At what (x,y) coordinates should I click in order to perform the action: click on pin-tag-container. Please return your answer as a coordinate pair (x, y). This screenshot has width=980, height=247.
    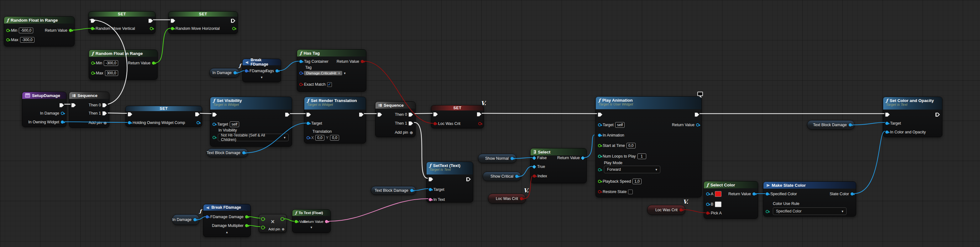
    Looking at the image, I should click on (301, 61).